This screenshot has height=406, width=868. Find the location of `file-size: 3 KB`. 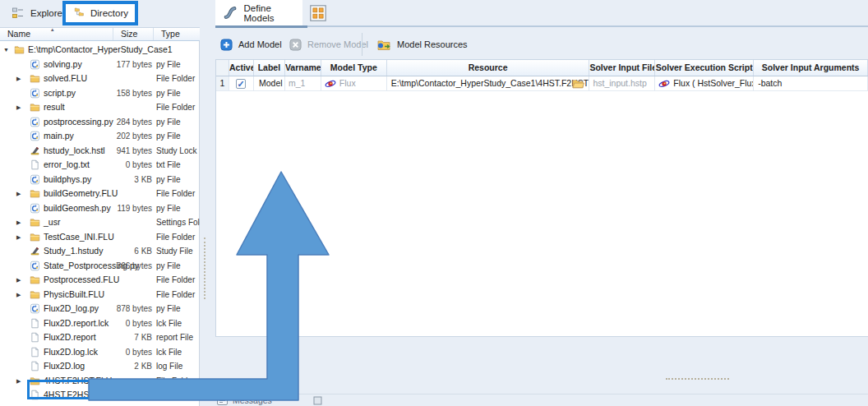

file-size: 3 KB is located at coordinates (122, 180).